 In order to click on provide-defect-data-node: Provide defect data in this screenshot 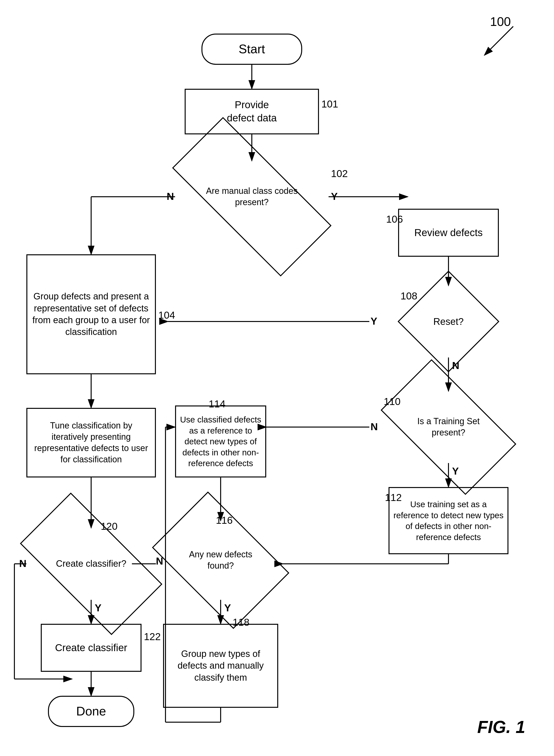, I will do `click(252, 112)`.